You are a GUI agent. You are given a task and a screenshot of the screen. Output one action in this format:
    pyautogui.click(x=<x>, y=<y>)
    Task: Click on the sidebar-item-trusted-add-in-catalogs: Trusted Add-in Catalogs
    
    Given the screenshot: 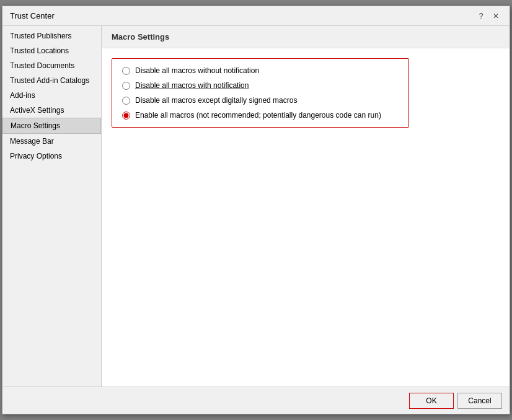 What is the action you would take?
    pyautogui.click(x=52, y=81)
    